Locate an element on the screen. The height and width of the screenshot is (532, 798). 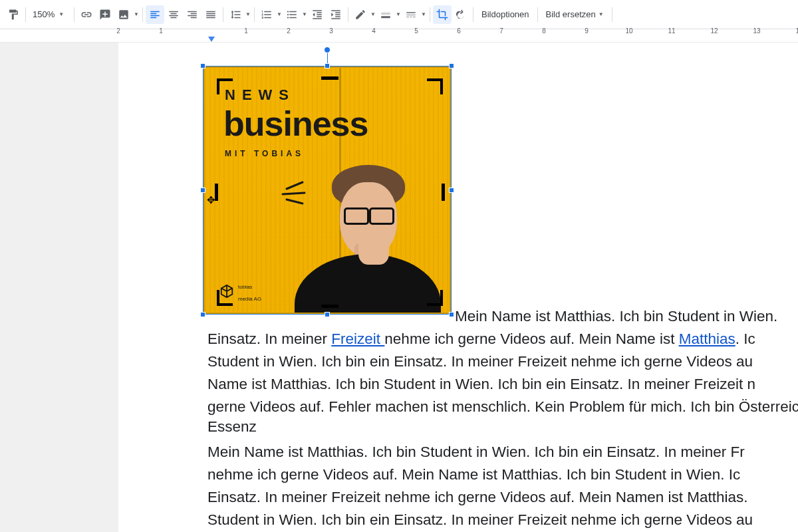
image-text-news: NEWS is located at coordinates (260, 95).